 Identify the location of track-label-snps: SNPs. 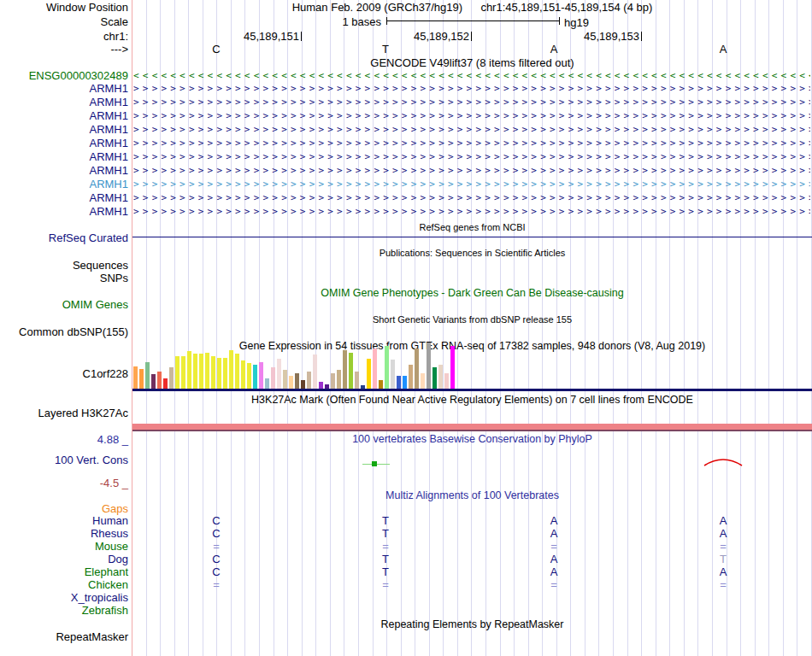
(64, 278).